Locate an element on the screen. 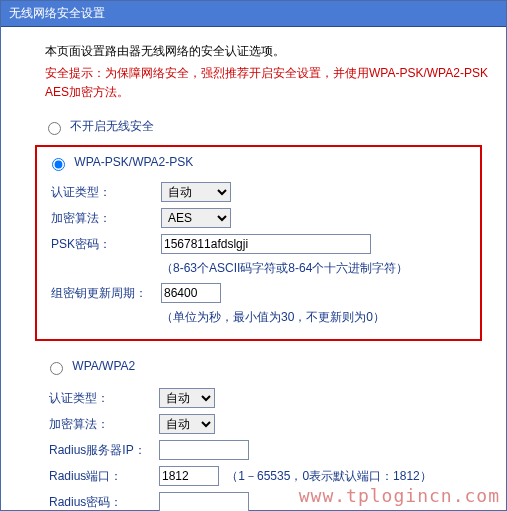 This screenshot has height=511, width=507. groupkey-hint: （单位为秒，最小值为30，不更新则为0） is located at coordinates (284, 318).